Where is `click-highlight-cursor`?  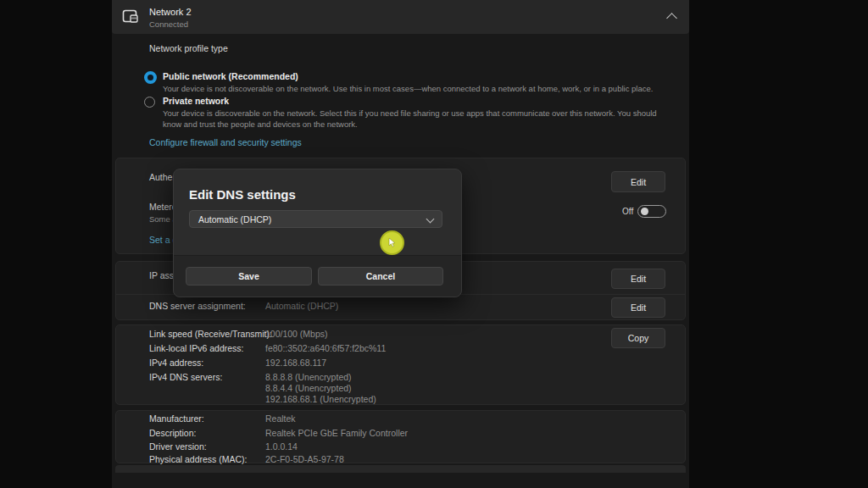 click-highlight-cursor is located at coordinates (392, 242).